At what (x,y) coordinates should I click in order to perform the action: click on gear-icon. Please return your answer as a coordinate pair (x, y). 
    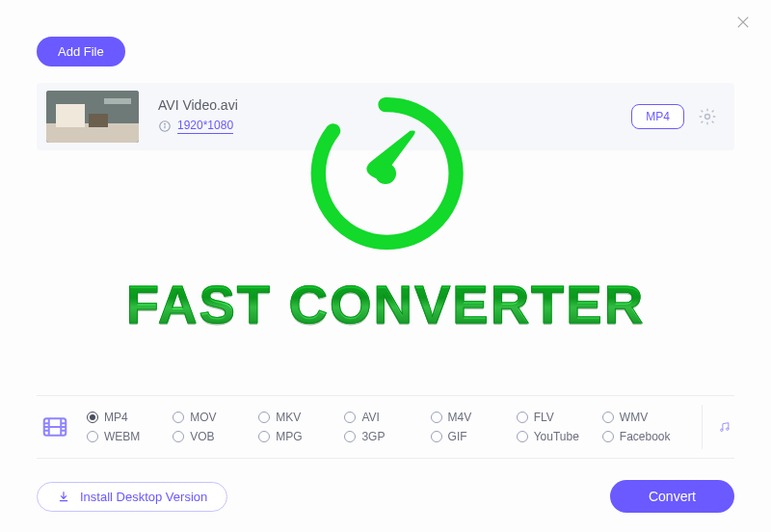
    Looking at the image, I should click on (707, 117).